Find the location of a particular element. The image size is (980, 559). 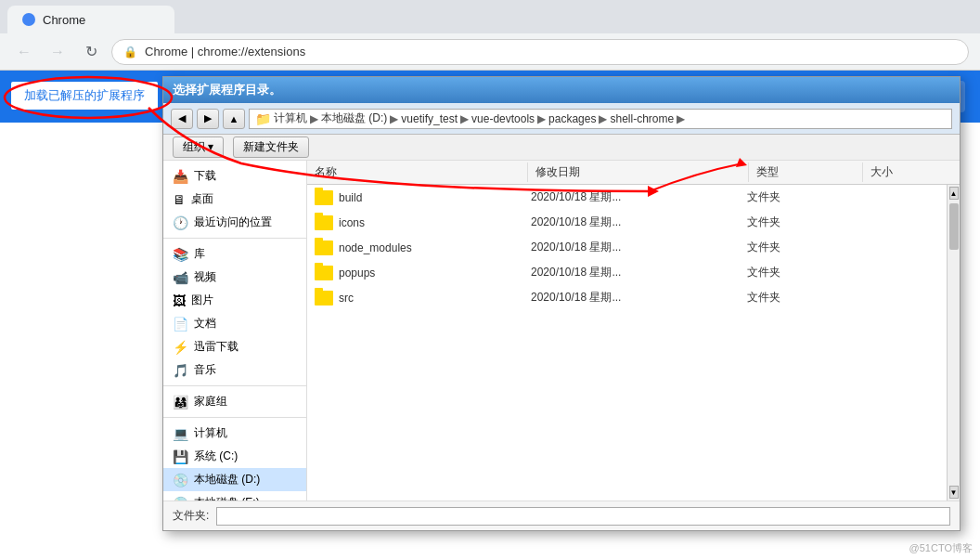

left-item-drive-e: 💿 本地磁盘 (E:) is located at coordinates (235, 496).